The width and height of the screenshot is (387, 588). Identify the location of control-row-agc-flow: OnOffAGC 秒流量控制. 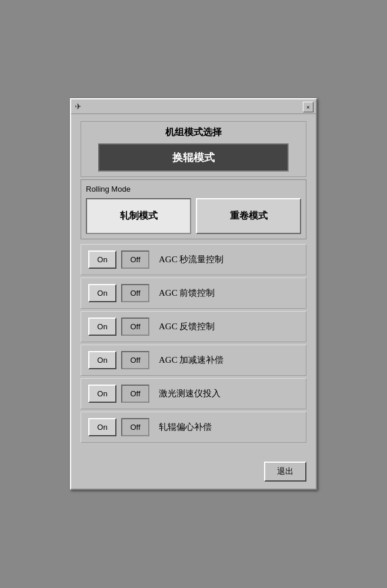
(194, 260).